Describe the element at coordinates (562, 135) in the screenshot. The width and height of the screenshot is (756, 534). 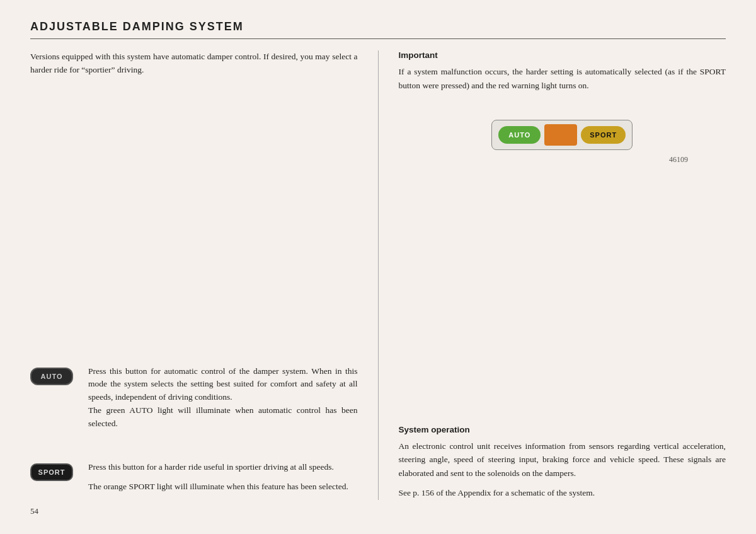
I see `indicator-box: AUTO SPORT` at that location.